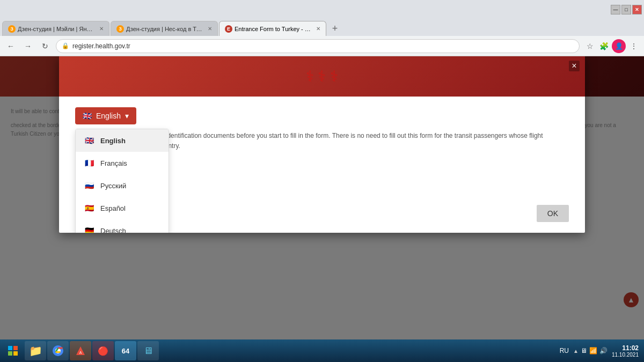 The height and width of the screenshot is (362, 644). What do you see at coordinates (113, 186) in the screenshot?
I see `lang-label-ru: Русский` at bounding box center [113, 186].